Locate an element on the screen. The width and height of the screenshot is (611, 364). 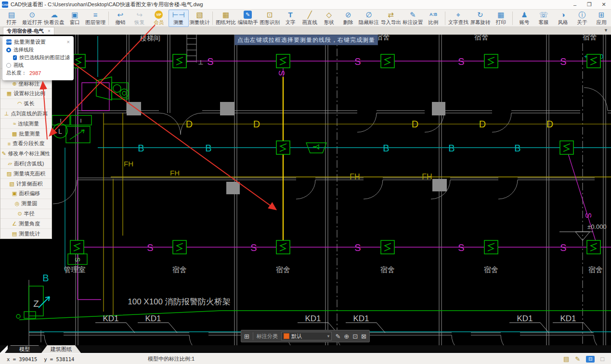
blue-badge-icon: ⊟ is located at coordinates (590, 359).